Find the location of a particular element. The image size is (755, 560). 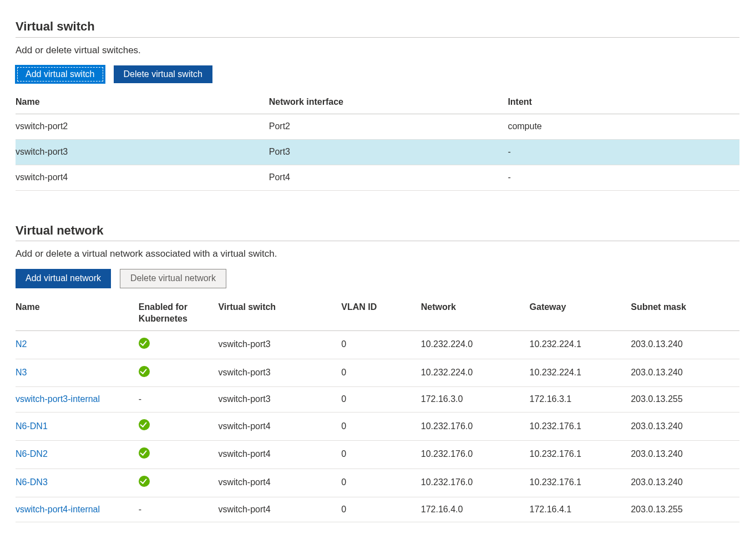

cell-gateway: 172.16.3.1 is located at coordinates (580, 400).